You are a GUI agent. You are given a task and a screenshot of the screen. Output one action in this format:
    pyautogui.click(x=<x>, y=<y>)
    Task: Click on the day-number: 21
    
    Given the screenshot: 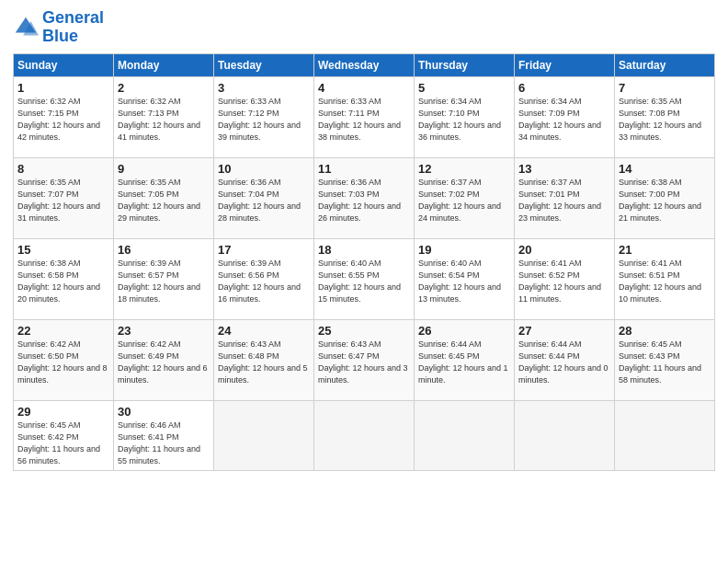 What is the action you would take?
    pyautogui.click(x=665, y=250)
    